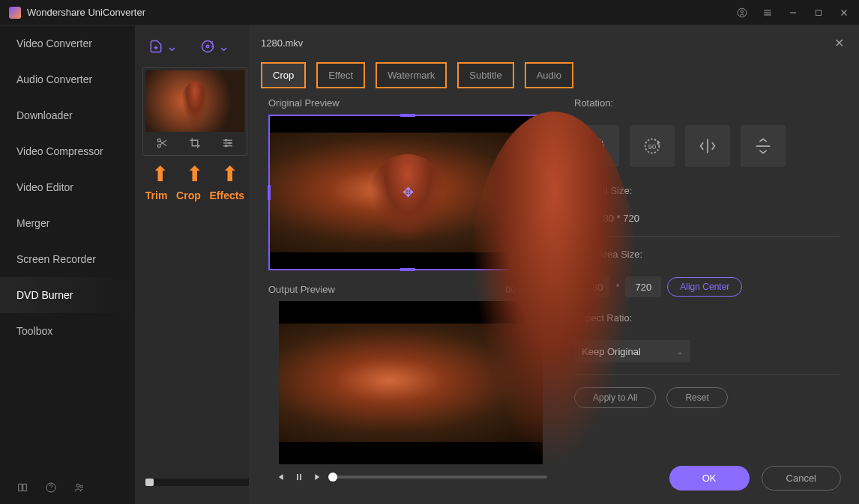  I want to click on next-frame-button, so click(319, 477).